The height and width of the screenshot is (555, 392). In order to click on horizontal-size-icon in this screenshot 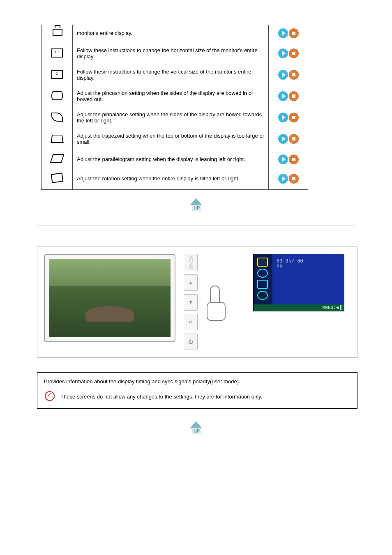, I will do `click(57, 53)`.